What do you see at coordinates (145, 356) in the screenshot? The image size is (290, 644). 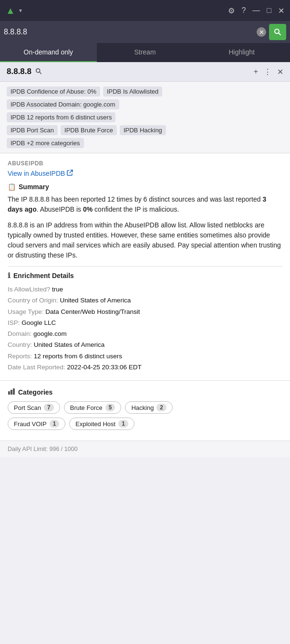 I see `enrich-row-6: Reports: 12 reports from 6 distinct user…` at bounding box center [145, 356].